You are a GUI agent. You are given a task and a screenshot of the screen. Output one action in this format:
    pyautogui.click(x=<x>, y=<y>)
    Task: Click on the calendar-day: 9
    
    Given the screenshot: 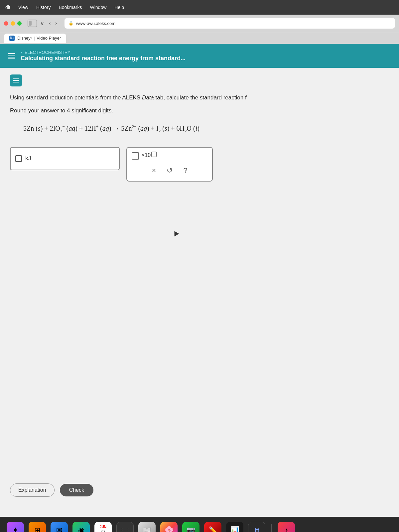 What is the action you would take?
    pyautogui.click(x=103, y=531)
    